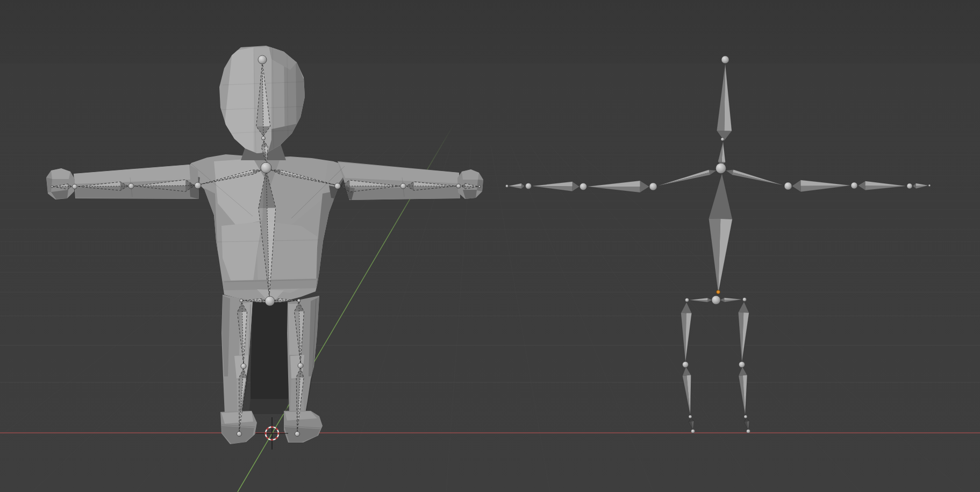 The width and height of the screenshot is (980, 492). What do you see at coordinates (403, 186) in the screenshot?
I see `char-joint-elbow-r` at bounding box center [403, 186].